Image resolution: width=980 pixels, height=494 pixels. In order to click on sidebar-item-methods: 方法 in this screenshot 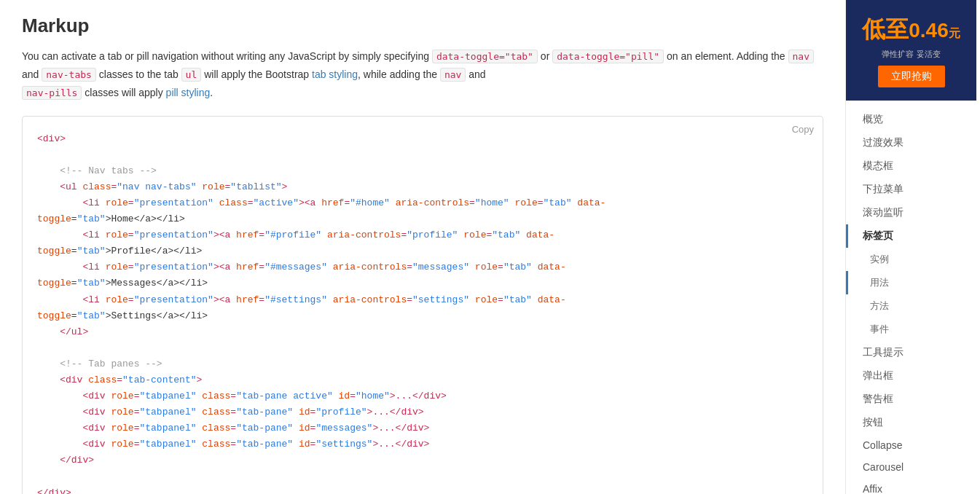, I will do `click(911, 306)`.